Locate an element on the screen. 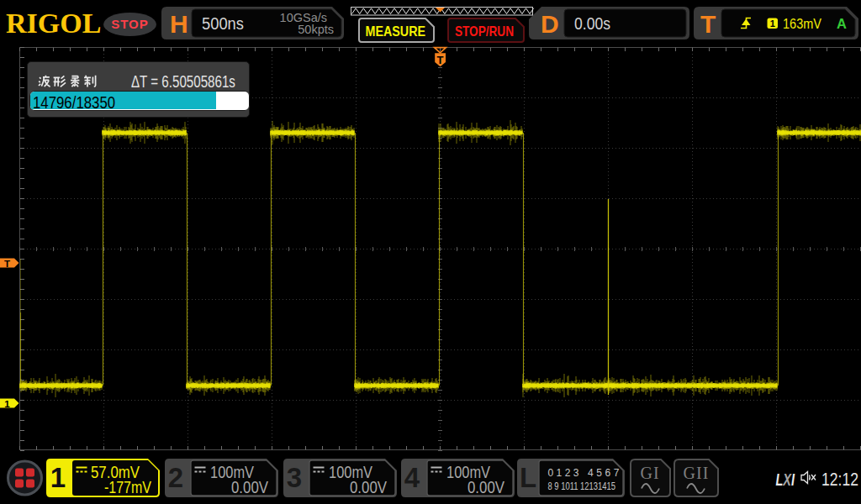  svg-text: 8 9 1011 12131415 is located at coordinates (582, 486).